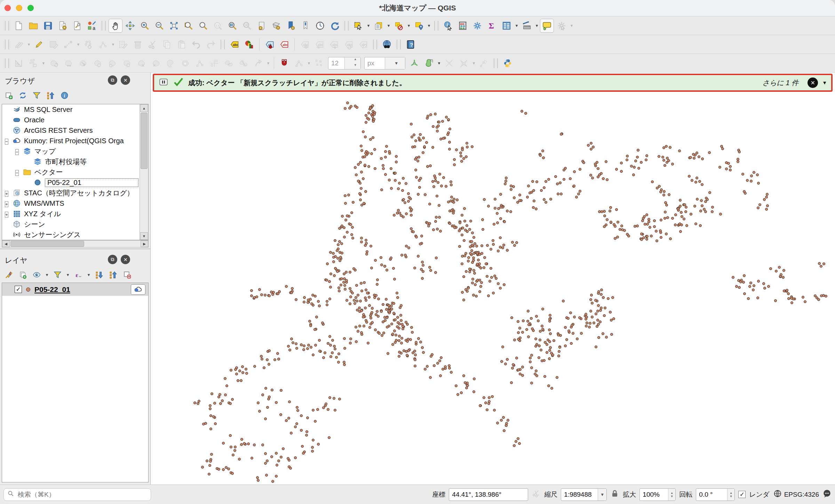 This screenshot has height=504, width=835. What do you see at coordinates (75, 120) in the screenshot?
I see `browser-tree-item-oracle: Oracle` at bounding box center [75, 120].